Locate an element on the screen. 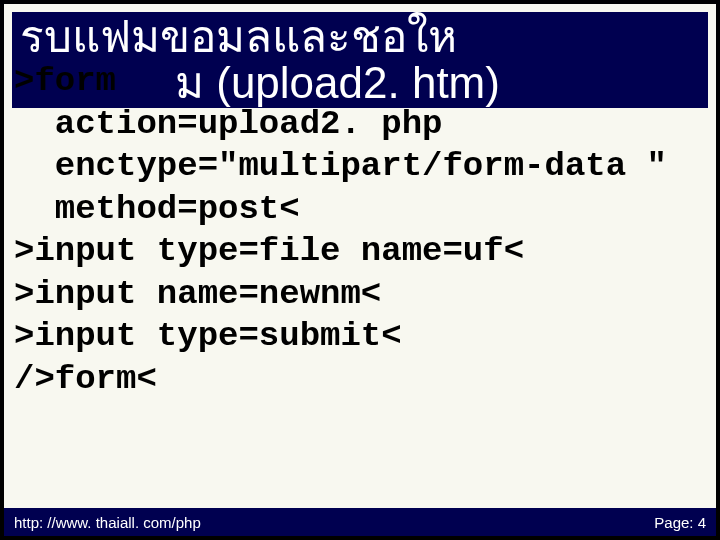 The width and height of the screenshot is (720, 540). code-line-1: >form is located at coordinates (360, 82).